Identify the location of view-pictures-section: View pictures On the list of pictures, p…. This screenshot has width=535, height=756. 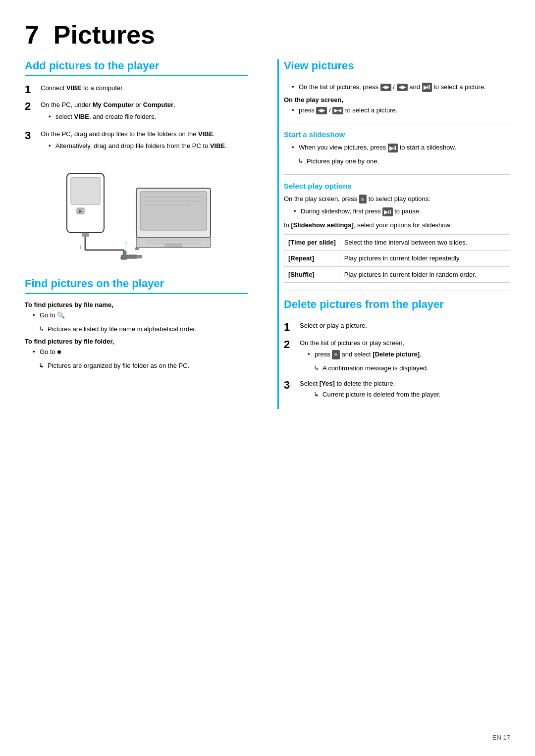
(397, 87).